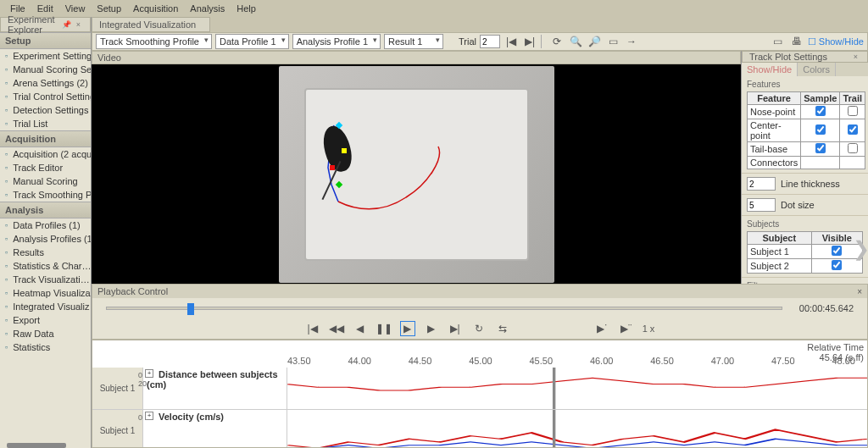 Image resolution: width=868 pixels, height=448 pixels. Describe the element at coordinates (761, 205) in the screenshot. I see `dot-size-input` at that location.